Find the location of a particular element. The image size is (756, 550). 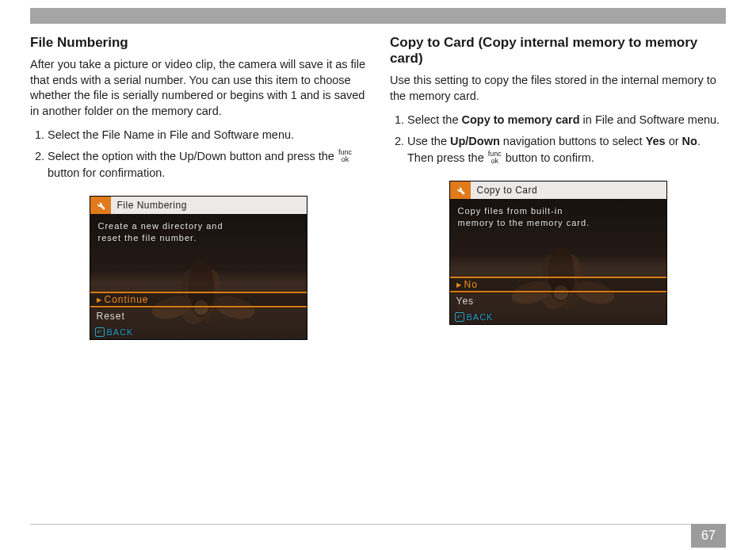

step-1-left: Select the File Name in File and Softwar… is located at coordinates (207, 135).